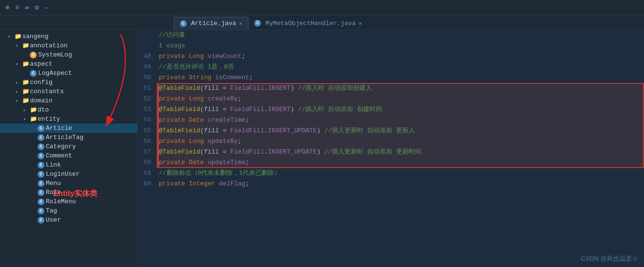 The width and height of the screenshot is (644, 267). Describe the element at coordinates (322, 8) in the screenshot. I see `toolbar: ⊕ ≡ ⇌ ⚙ —` at that location.